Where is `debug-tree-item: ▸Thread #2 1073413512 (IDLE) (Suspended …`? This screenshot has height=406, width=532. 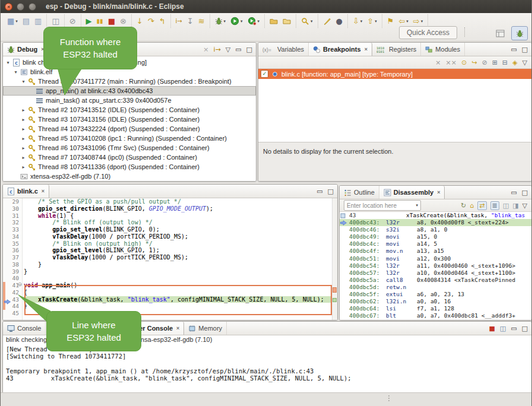 debug-tree-item: ▸Thread #2 1073413512 (IDLE) (Suspended … is located at coordinates (129, 110).